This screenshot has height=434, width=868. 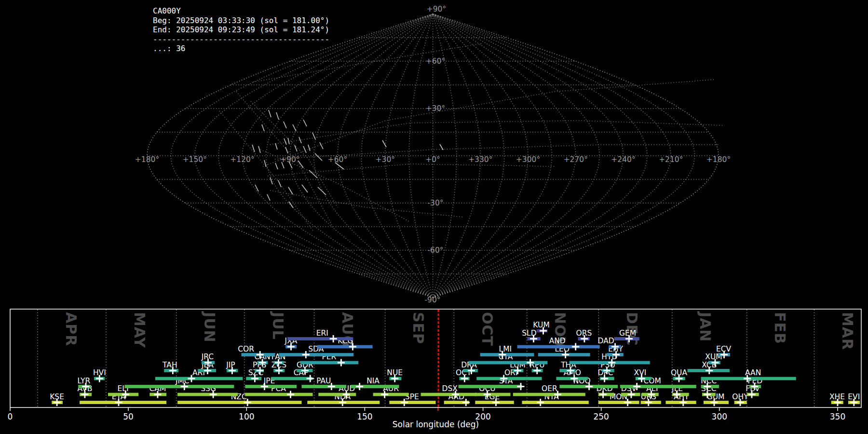 What do you see at coordinates (740, 397) in the screenshot?
I see `shower-label-OHY: OHY` at bounding box center [740, 397].